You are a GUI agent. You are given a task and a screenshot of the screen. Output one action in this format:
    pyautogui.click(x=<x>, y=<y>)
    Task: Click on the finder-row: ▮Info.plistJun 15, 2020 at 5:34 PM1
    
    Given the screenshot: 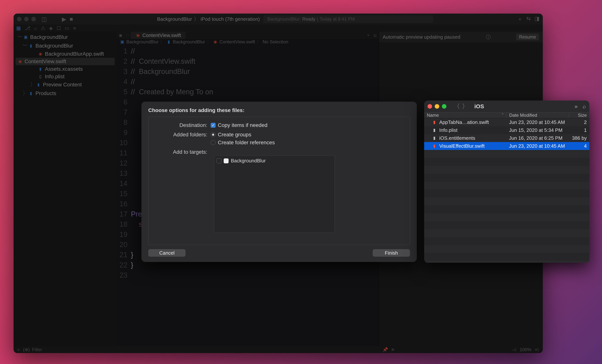 What is the action you would take?
    pyautogui.click(x=507, y=130)
    